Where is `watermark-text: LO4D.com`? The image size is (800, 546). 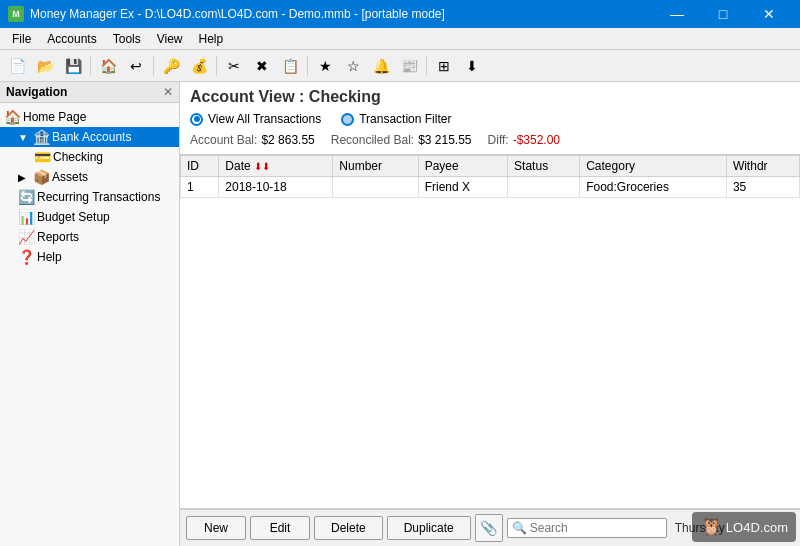 watermark-text: LO4D.com is located at coordinates (757, 528).